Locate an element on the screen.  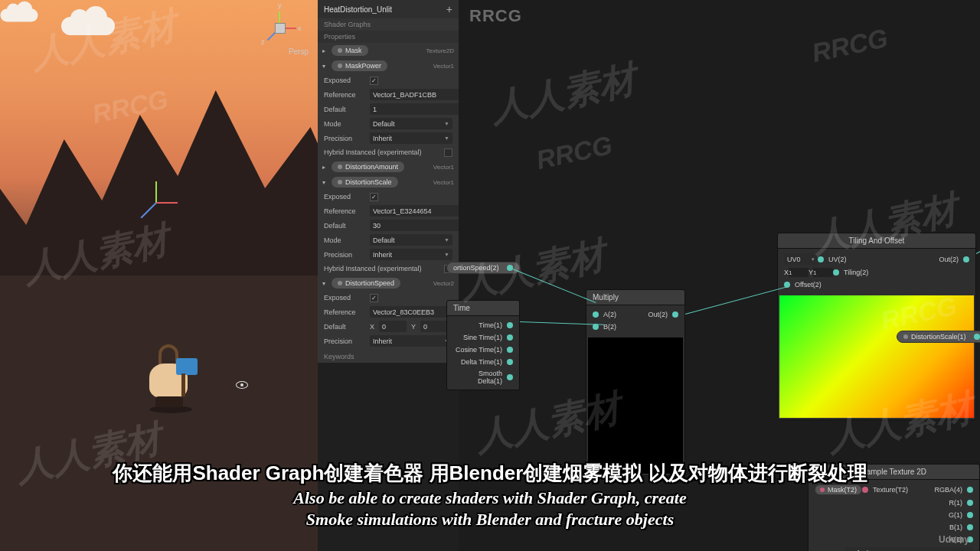
property-maskpower: ▾ MaskPower Vector1 is located at coordinates (388, 66).